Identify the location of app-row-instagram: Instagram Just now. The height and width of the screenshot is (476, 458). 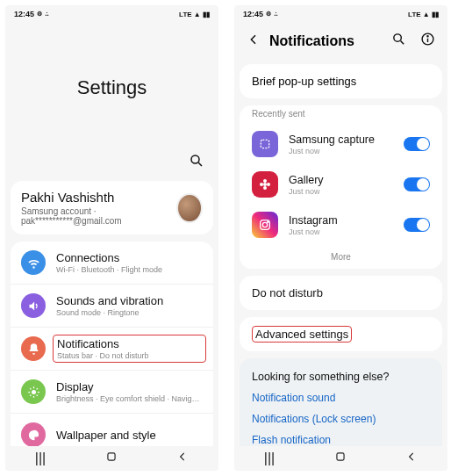
(340, 225).